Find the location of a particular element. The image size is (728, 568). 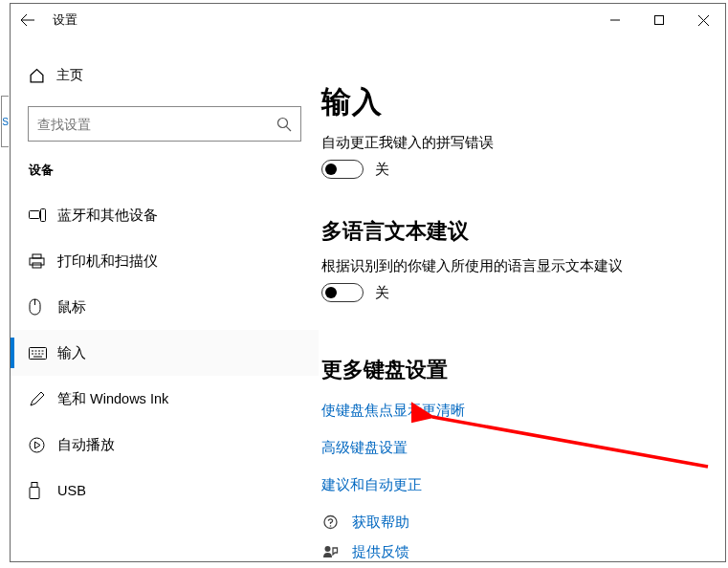

usb-icon is located at coordinates (43, 492).